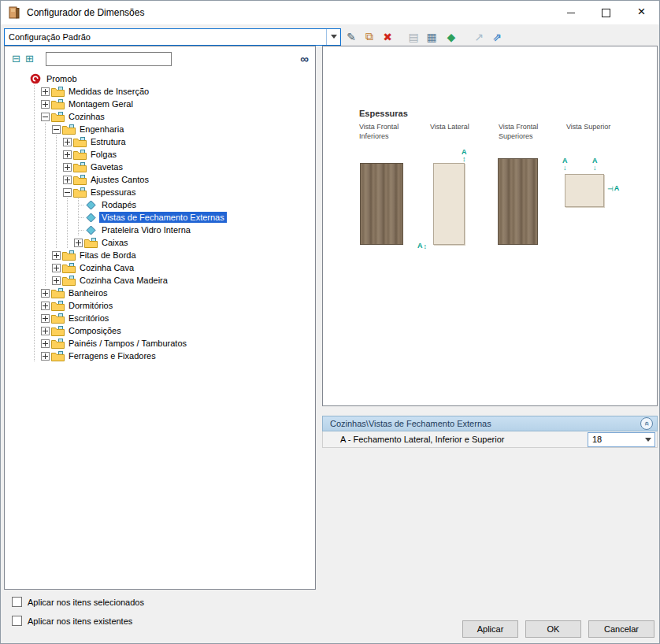 Image resolution: width=660 pixels, height=644 pixels. What do you see at coordinates (46, 356) in the screenshot?
I see `plus-icon` at bounding box center [46, 356].